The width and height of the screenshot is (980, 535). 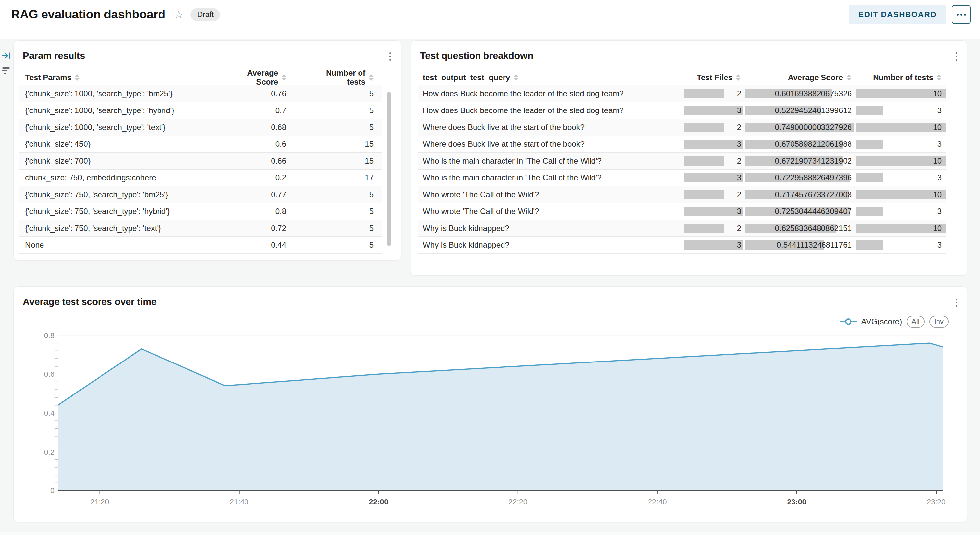 I want to click on status-badge: Draft, so click(x=205, y=14).